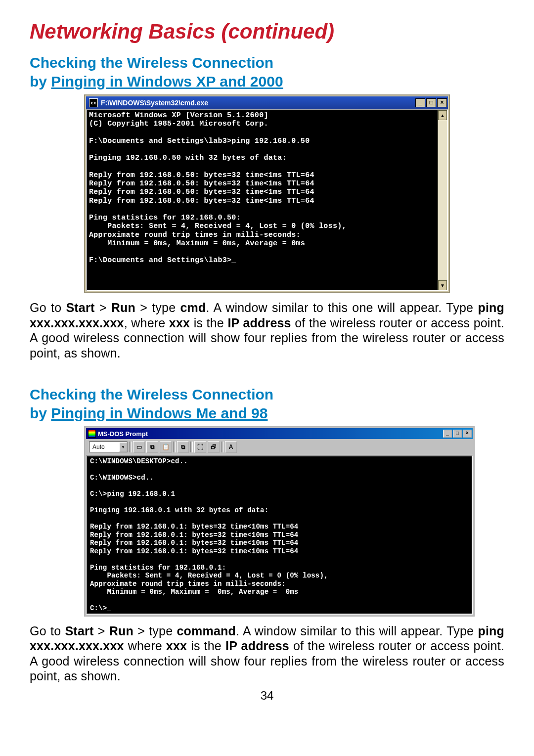 The image size is (534, 756). What do you see at coordinates (93, 103) in the screenshot?
I see `cmd-icon: cx` at bounding box center [93, 103].